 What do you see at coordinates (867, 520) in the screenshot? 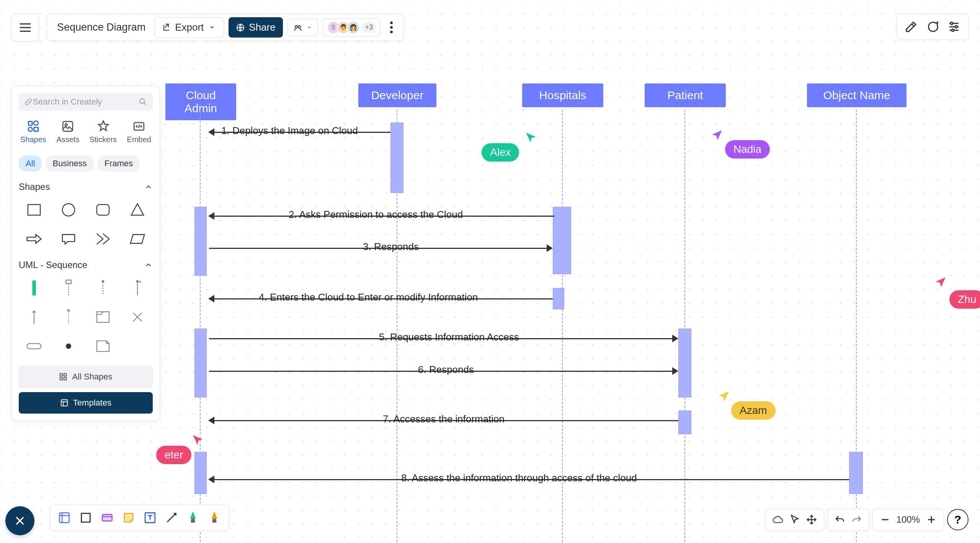
I see `zoom-controls: 100% ?` at bounding box center [867, 520].